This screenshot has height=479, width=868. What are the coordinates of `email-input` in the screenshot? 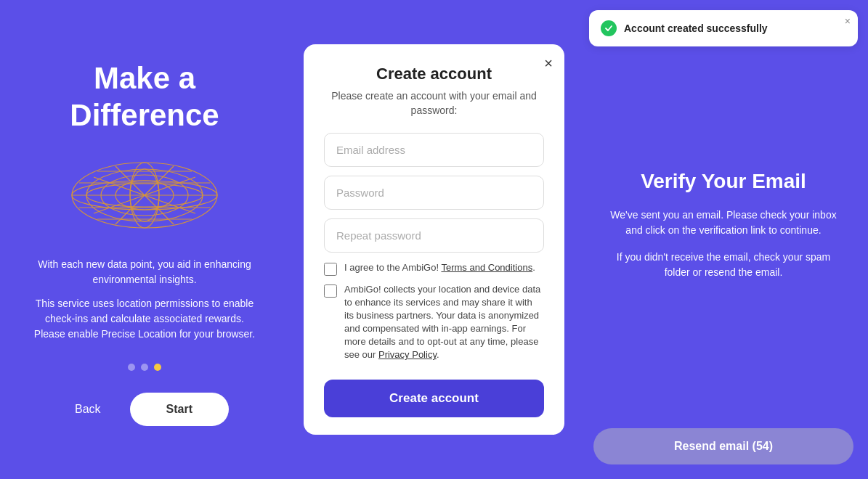 It's located at (434, 150).